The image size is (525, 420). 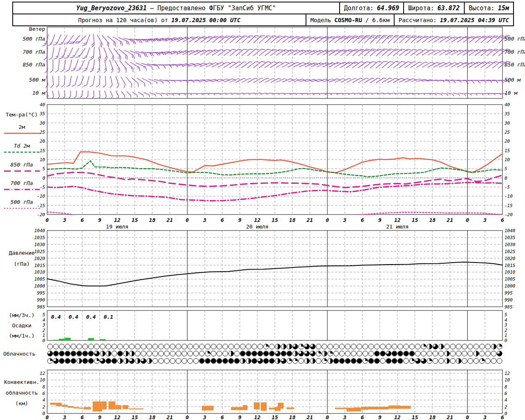 What do you see at coordinates (510, 286) in the screenshot?
I see `y-axis-tick-label: 1000` at bounding box center [510, 286].